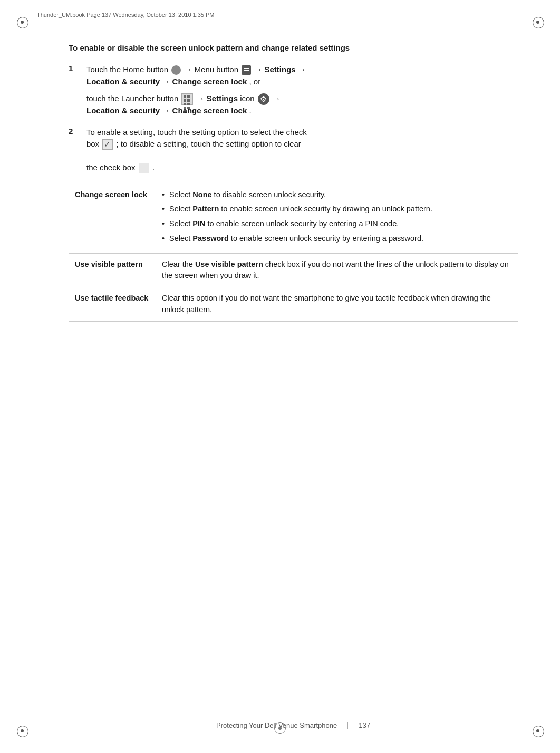 This screenshot has width=560, height=753. I want to click on reg-mark-bottom-center, so click(280, 728).